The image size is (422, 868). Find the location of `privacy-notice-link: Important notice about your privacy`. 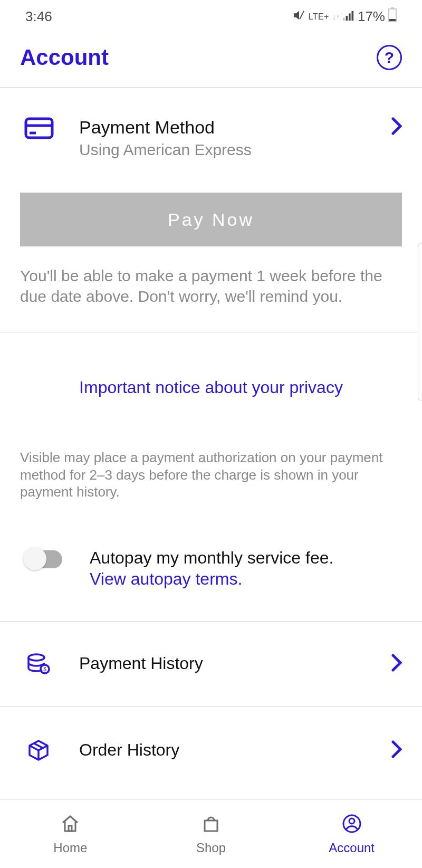

privacy-notice-link: Important notice about your privacy is located at coordinates (211, 373).